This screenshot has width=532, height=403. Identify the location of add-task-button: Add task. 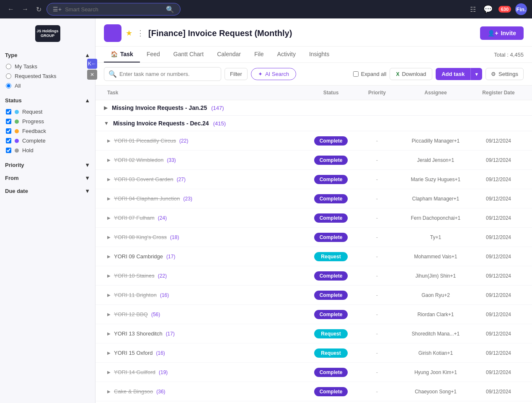
(453, 74).